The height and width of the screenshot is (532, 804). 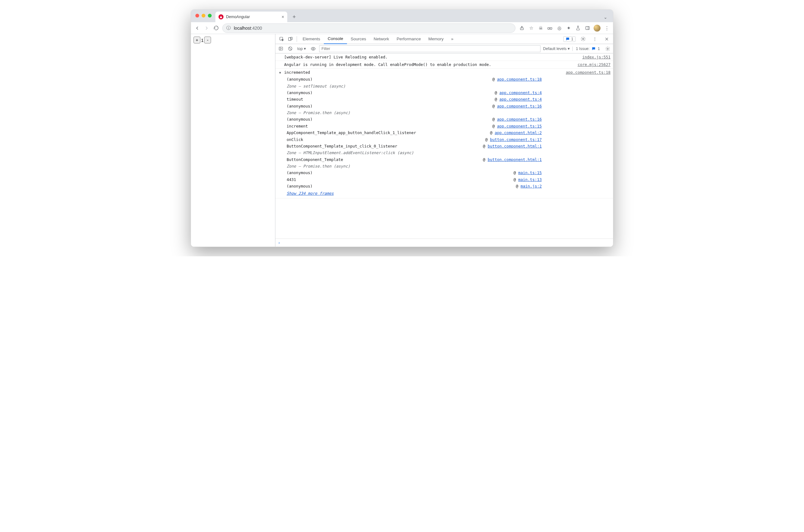 I want to click on execution-context-selector: top ▾, so click(x=302, y=49).